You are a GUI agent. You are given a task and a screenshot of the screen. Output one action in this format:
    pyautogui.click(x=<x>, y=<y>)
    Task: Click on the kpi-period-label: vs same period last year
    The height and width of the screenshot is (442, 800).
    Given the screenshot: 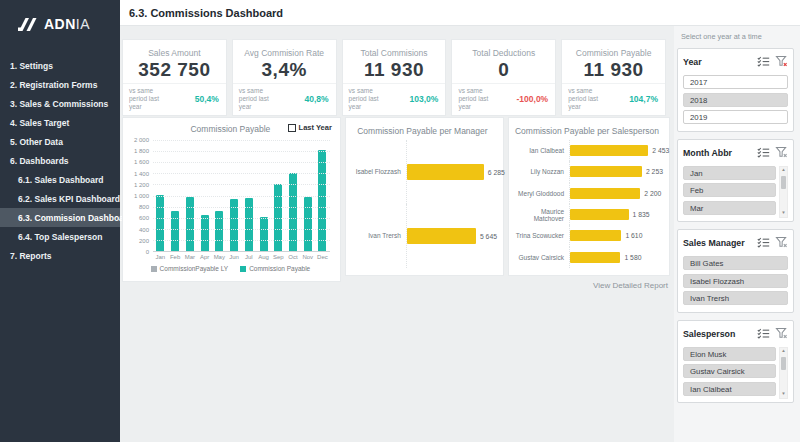 What is the action you would take?
    pyautogui.click(x=151, y=99)
    